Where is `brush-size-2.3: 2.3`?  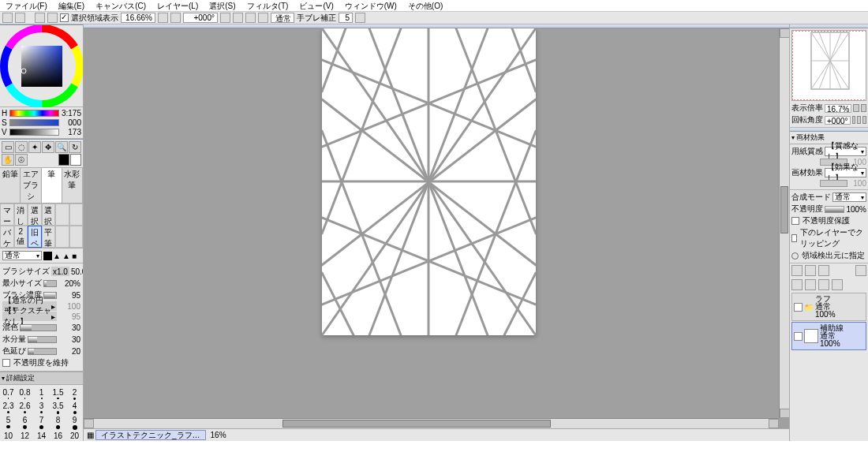 brush-size-2.3: 2.3 is located at coordinates (8, 408).